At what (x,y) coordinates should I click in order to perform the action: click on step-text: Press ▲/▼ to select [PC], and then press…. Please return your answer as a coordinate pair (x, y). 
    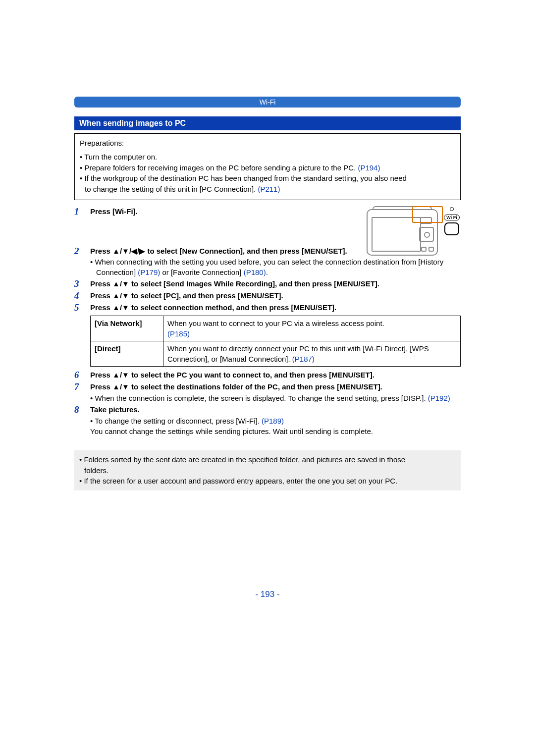
    Looking at the image, I should click on (187, 295).